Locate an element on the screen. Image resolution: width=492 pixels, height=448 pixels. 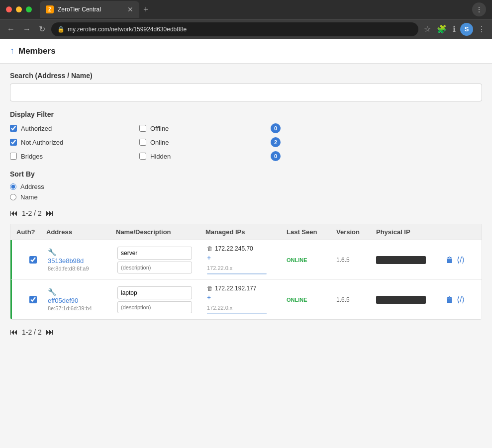
address-main-1: 3513e8b98d is located at coordinates (83, 261).